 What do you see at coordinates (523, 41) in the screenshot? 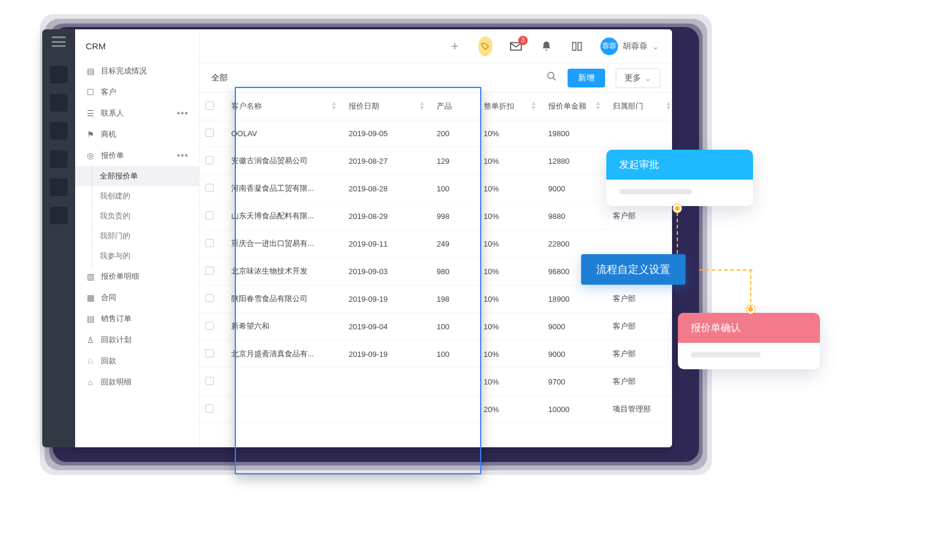
I see `notification-badge: 3` at bounding box center [523, 41].